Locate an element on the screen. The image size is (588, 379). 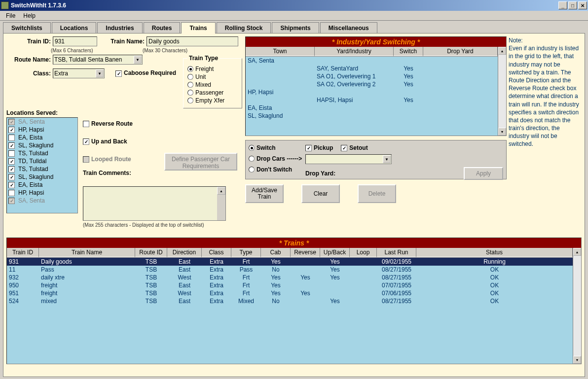
menu-file: File is located at coordinates (11, 16).